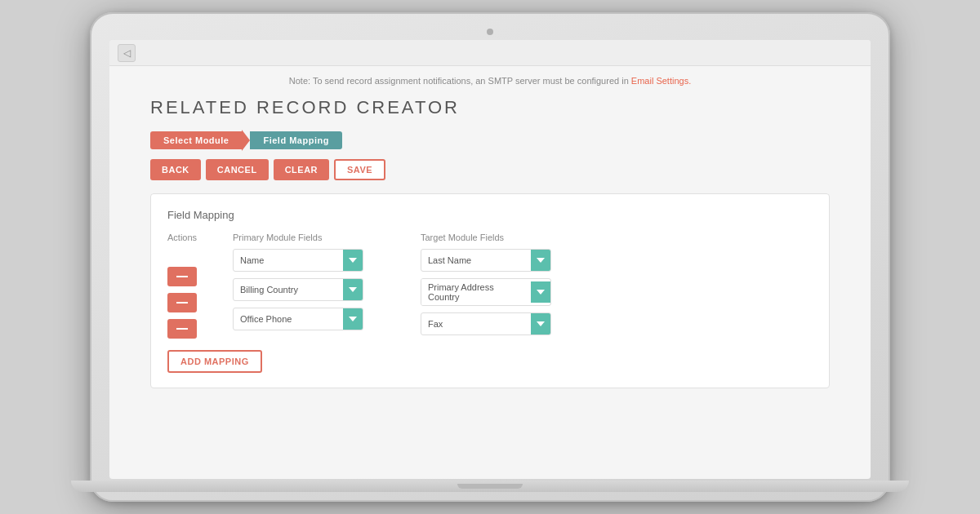 Image resolution: width=980 pixels, height=514 pixels. What do you see at coordinates (490, 140) in the screenshot?
I see `steps-bar: Select Module Field Mapping` at bounding box center [490, 140].